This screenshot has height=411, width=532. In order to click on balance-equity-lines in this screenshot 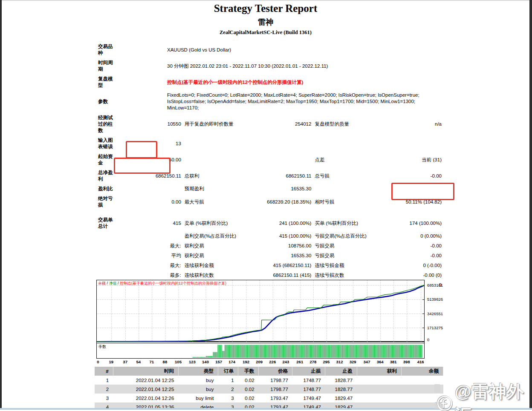, I will do `click(260, 311)`.